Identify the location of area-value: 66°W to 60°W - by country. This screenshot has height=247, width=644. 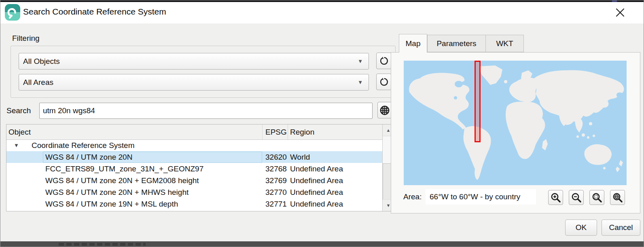
(481, 197).